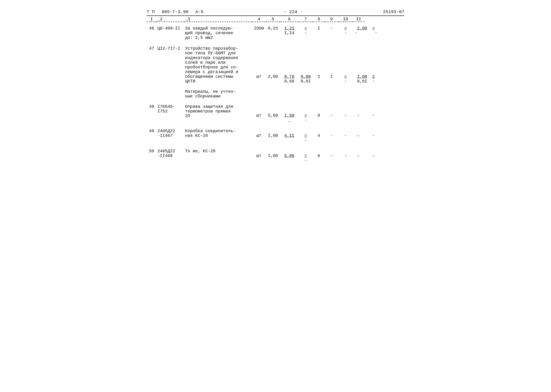 The image size is (551, 392). What do you see at coordinates (218, 65) in the screenshot?
I see `row-47-desc: Устройство парозабор- ное типа ПУ-66МТ д…` at bounding box center [218, 65].